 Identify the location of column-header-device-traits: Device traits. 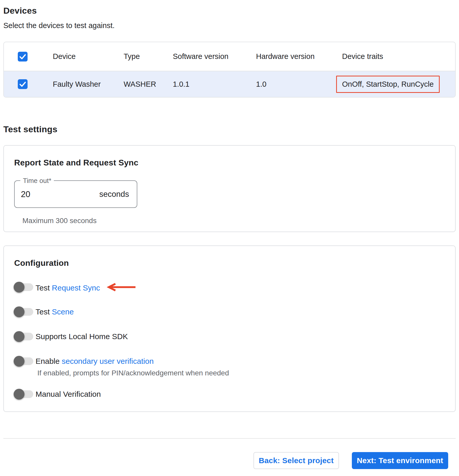
(399, 57).